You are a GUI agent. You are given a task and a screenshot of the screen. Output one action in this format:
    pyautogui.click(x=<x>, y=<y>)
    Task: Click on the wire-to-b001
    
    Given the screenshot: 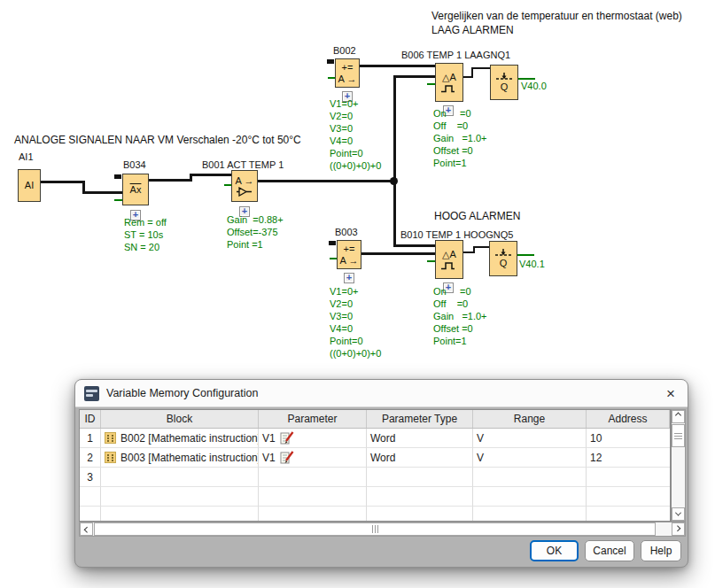 What is the action you would take?
    pyautogui.click(x=211, y=175)
    